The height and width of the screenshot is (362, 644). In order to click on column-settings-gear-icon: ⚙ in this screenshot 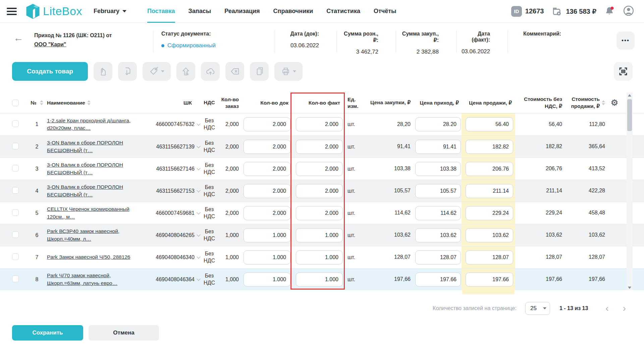, I will do `click(614, 103)`.